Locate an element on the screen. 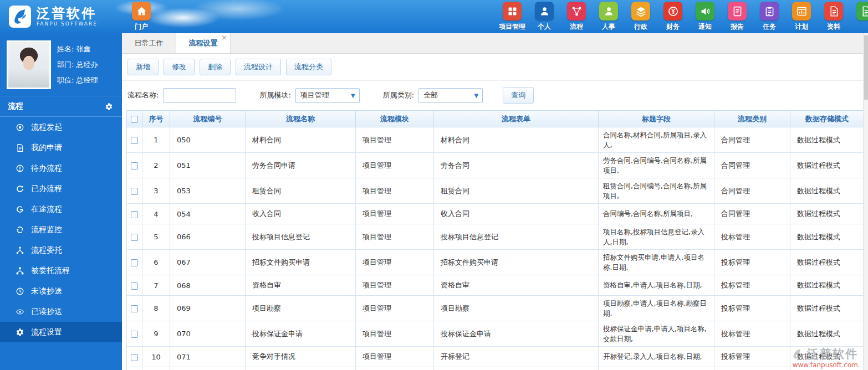 This screenshot has height=370, width=868. nav-module-notice: 通知 is located at coordinates (705, 17).